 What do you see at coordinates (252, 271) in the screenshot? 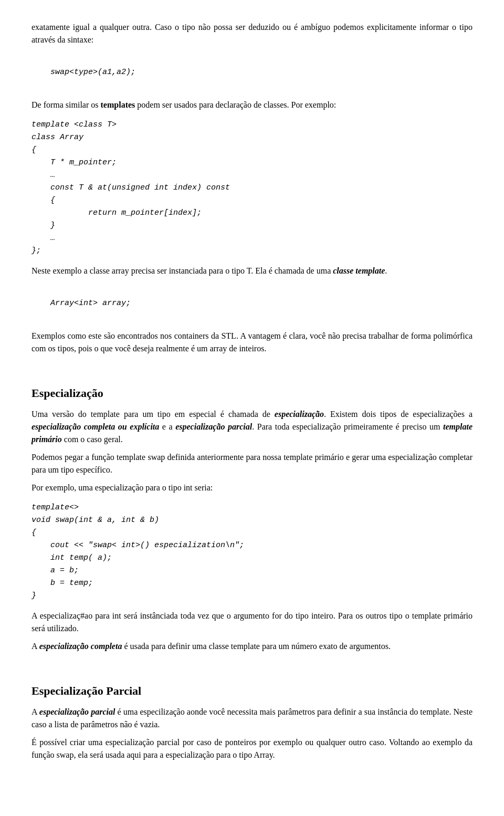
I see `after-code-paragraph: Neste exemplo a classe array precisa ser…` at bounding box center [252, 271].